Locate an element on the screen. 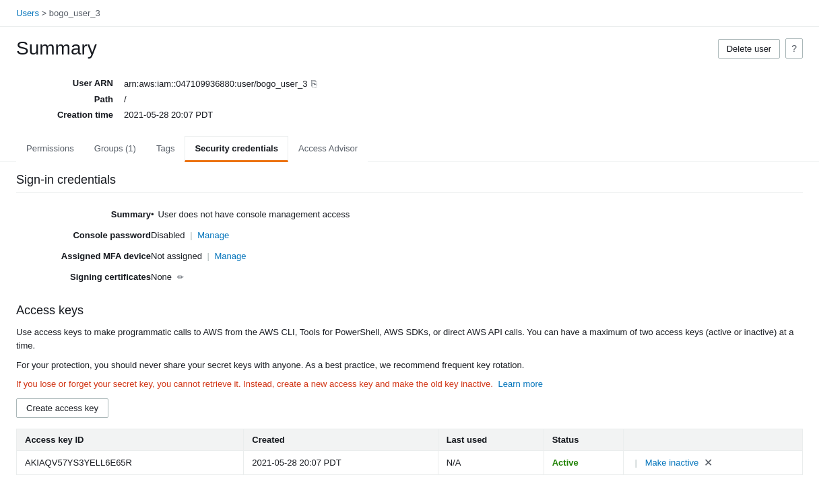 The height and width of the screenshot is (504, 819). breadcrumb: Users > bogo_user_3 is located at coordinates (410, 13).